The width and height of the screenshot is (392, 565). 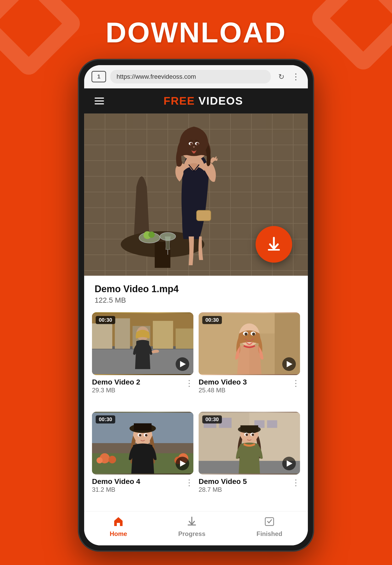 I want to click on video-thumb-3: 00:30, so click(x=143, y=443).